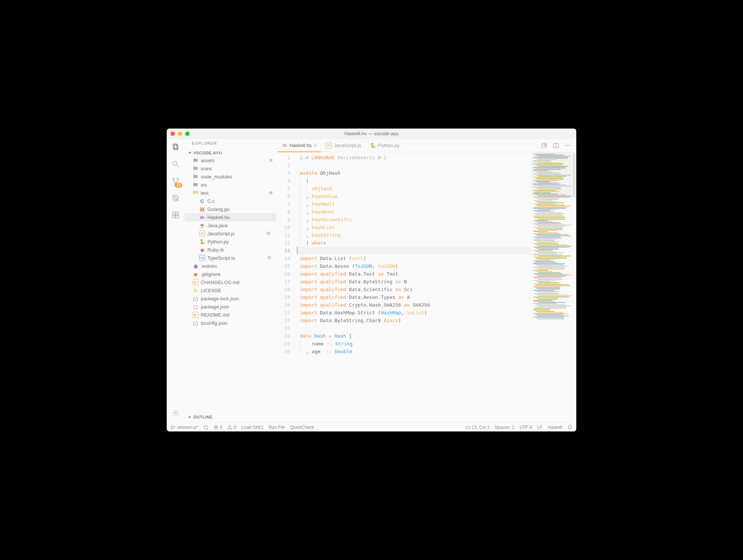 The height and width of the screenshot is (560, 743). I want to click on tab-file-icon: ≫, so click(285, 146).